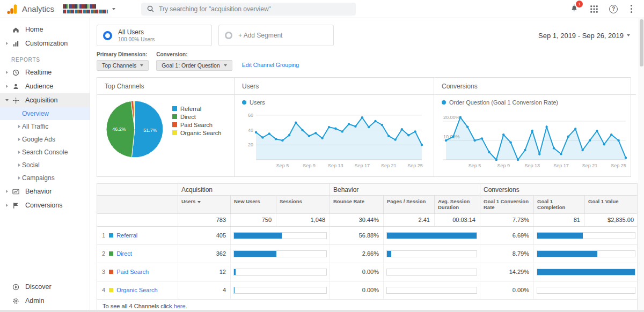  I want to click on sidebar-item-social: Social, so click(45, 165).